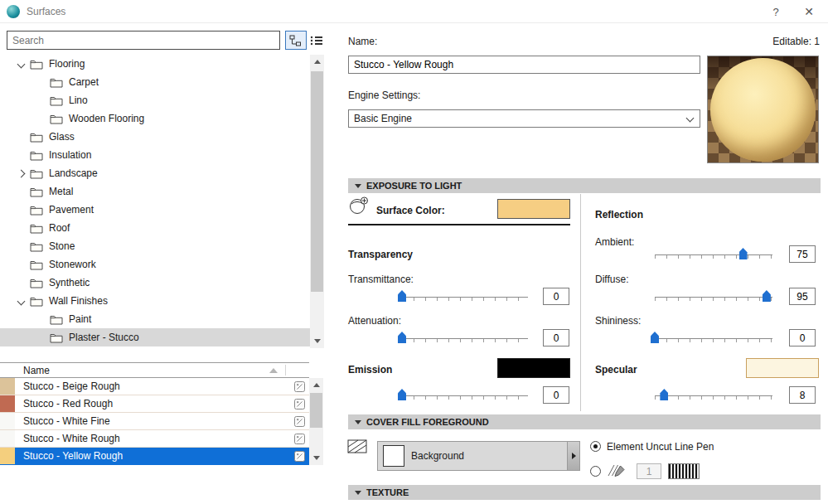  Describe the element at coordinates (524, 119) in the screenshot. I see `engine-select: Basic Engine` at that location.